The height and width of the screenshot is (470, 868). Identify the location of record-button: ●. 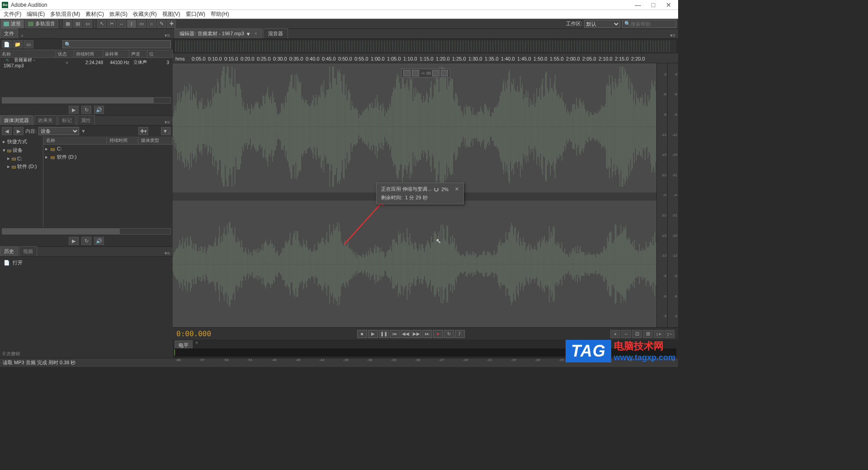
(438, 334).